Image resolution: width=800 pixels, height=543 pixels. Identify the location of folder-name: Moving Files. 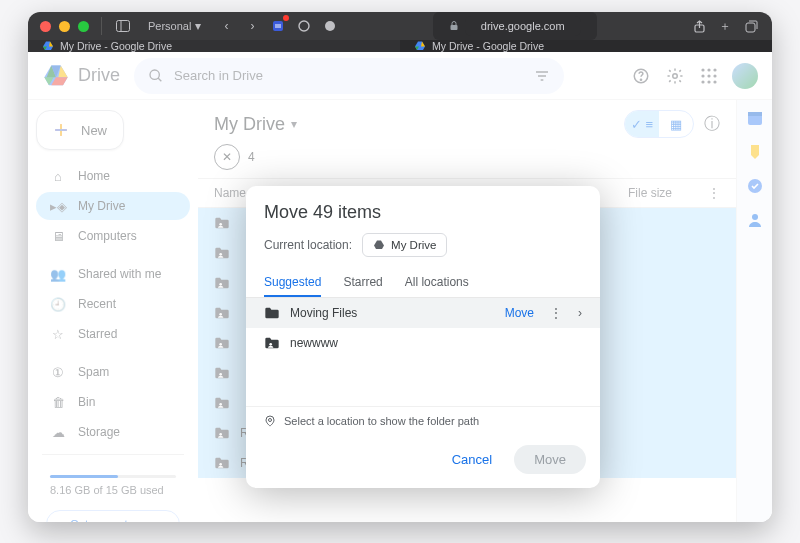
(392, 313).